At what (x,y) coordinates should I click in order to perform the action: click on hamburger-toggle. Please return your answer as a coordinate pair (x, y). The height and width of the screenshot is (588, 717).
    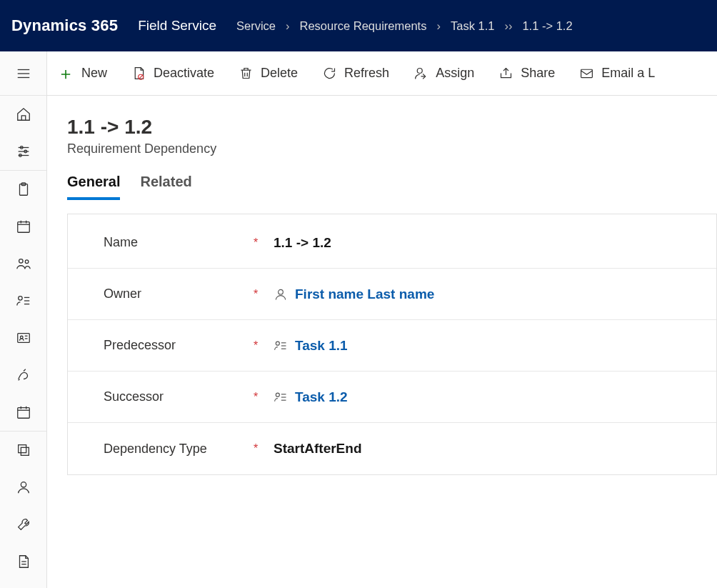
    Looking at the image, I should click on (23, 74).